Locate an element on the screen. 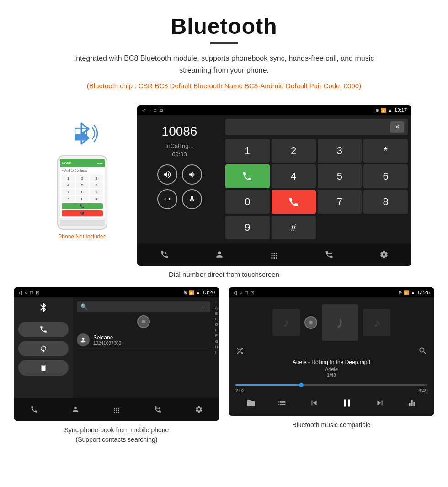  music-body: ♪ ♪ ♪ is located at coordinates (331, 356).